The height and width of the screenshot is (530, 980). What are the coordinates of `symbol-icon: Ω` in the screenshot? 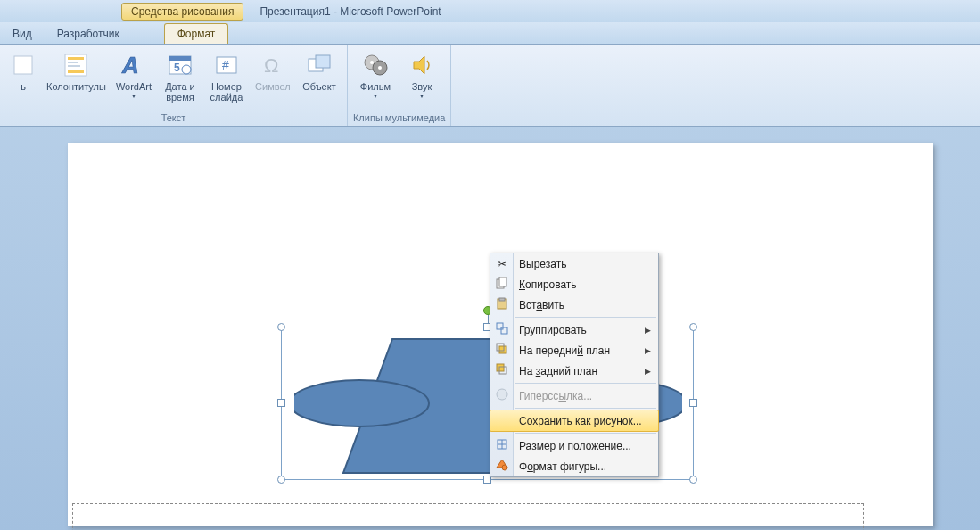 It's located at (273, 65).